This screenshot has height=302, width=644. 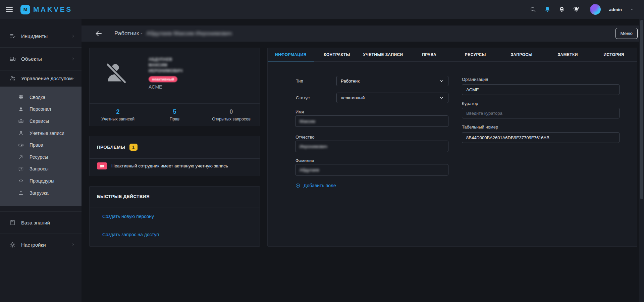 What do you see at coordinates (41, 160) in the screenshot?
I see `sidebar: Инциденты Объекты Управление доступом` at bounding box center [41, 160].